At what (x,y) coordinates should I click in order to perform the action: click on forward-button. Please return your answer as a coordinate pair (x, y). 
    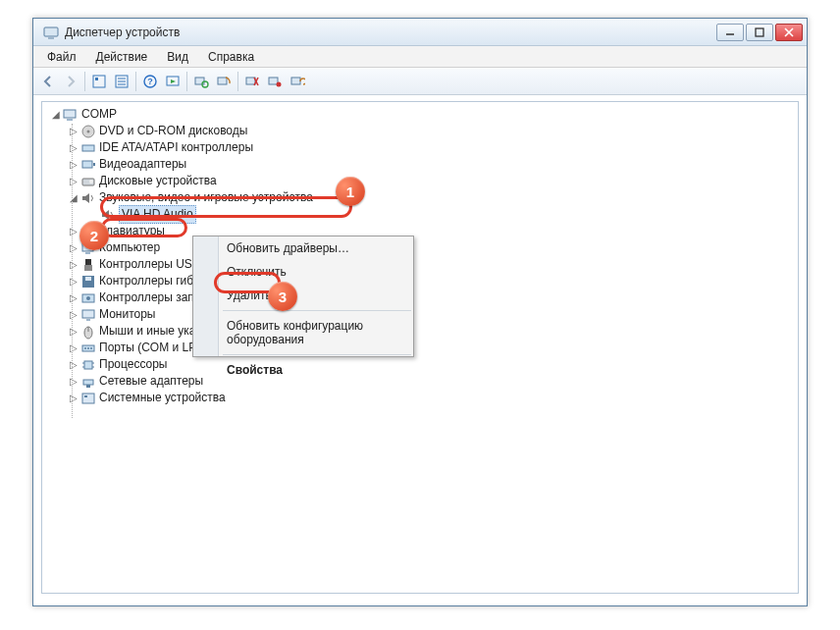
    Looking at the image, I should click on (71, 81).